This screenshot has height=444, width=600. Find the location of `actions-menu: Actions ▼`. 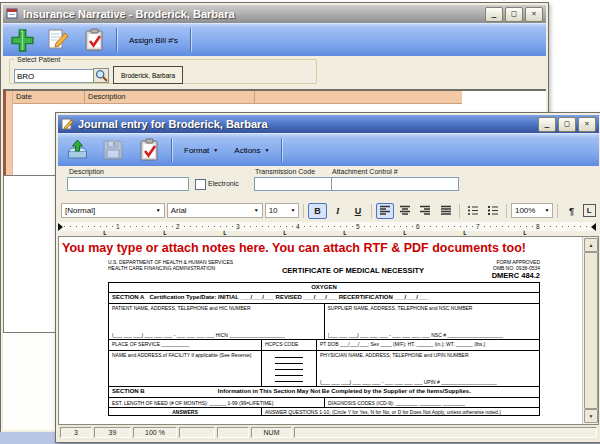

actions-menu: Actions ▼ is located at coordinates (252, 150).